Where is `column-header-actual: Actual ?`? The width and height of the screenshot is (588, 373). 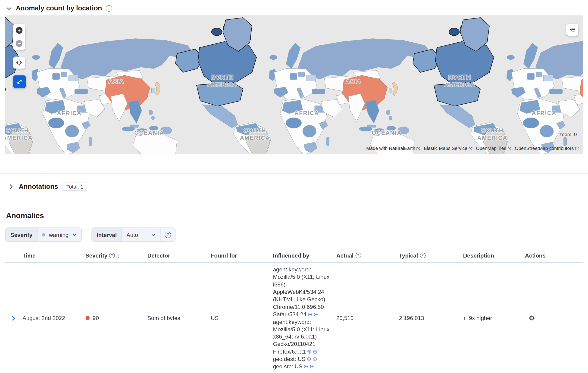
column-header-actual: Actual ? is located at coordinates (368, 256).